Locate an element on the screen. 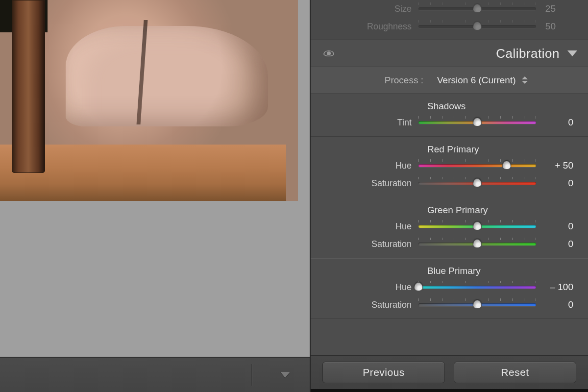 Image resolution: width=588 pixels, height=392 pixels. grain-roughness-value: 50 is located at coordinates (546, 26).